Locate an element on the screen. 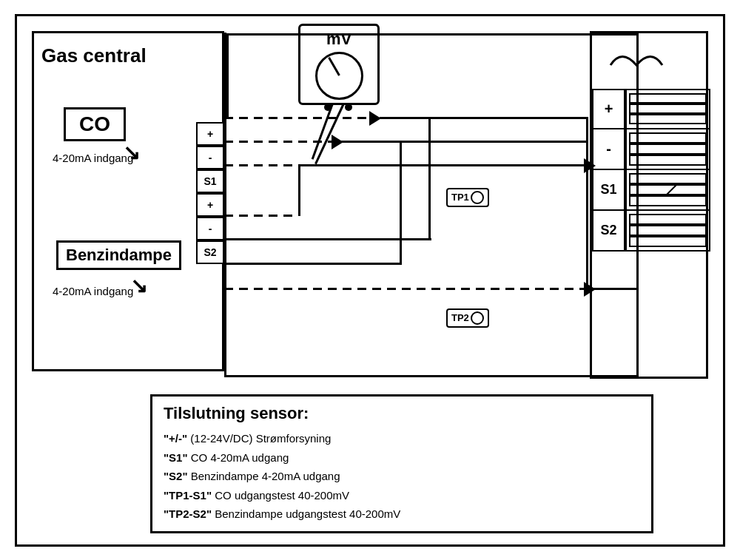  right-terminal-s1: S1 is located at coordinates (608, 191).